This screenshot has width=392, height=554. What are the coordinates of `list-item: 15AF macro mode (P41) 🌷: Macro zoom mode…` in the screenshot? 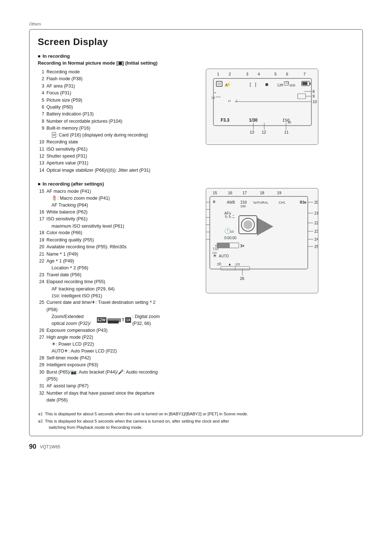 It's located at (99, 198).